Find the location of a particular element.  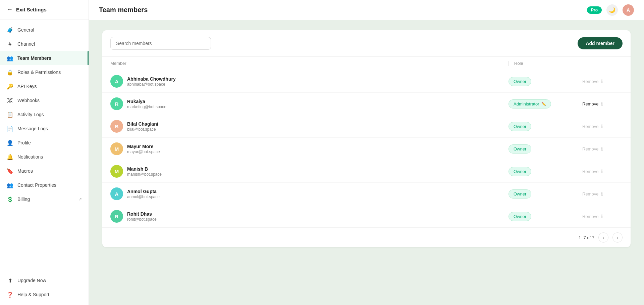

back-button: ← is located at coordinates (10, 9).